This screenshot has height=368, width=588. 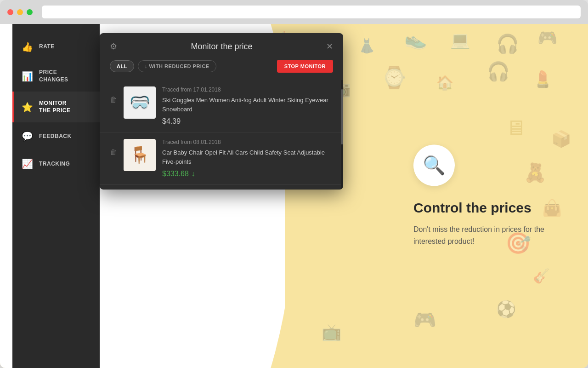 What do you see at coordinates (27, 164) in the screenshot?
I see `tracking-icon: 📈` at bounding box center [27, 164].